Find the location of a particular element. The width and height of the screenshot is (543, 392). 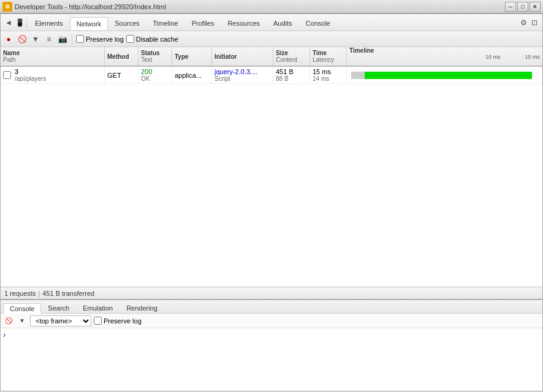

prompt-arrow-icon: › is located at coordinates (4, 335).